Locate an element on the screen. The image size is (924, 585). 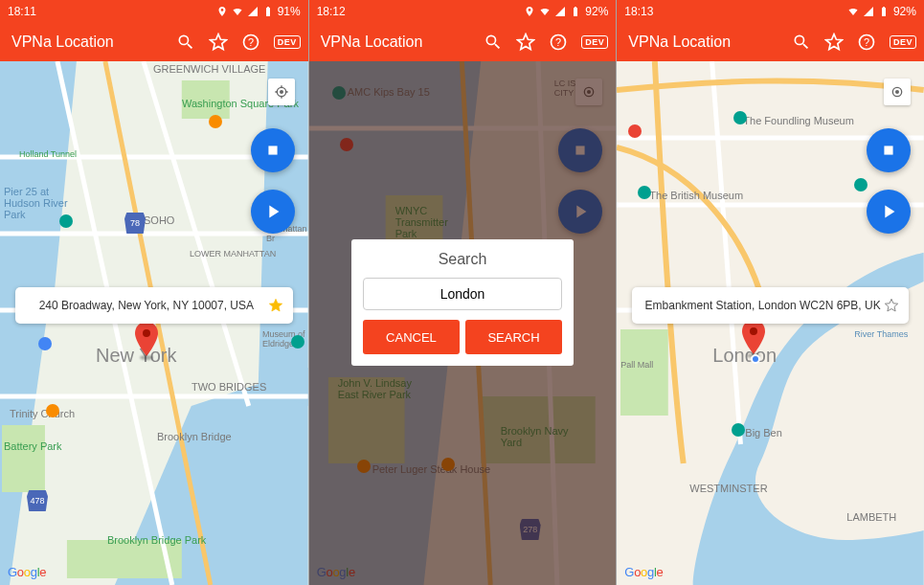
status-bar: 18:11 91% is located at coordinates (154, 11).